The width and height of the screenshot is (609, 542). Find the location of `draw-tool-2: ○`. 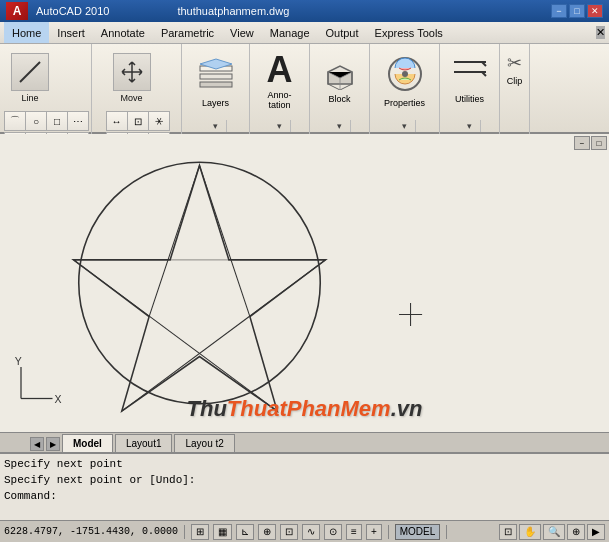

draw-tool-2: ○ is located at coordinates (36, 121).